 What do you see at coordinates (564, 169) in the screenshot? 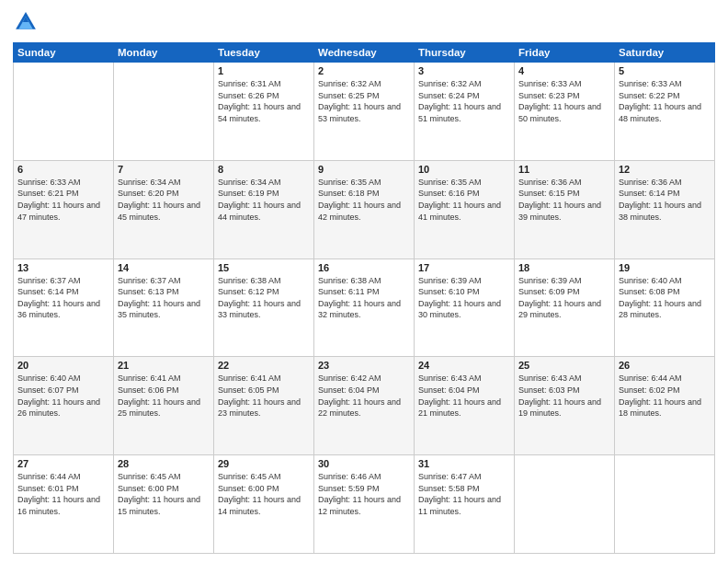
I see `day-number: 11` at bounding box center [564, 169].